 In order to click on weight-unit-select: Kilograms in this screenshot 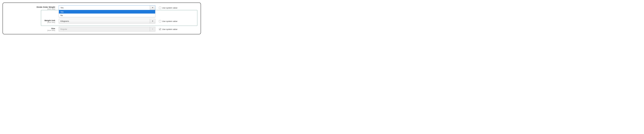, I will do `click(107, 21)`.